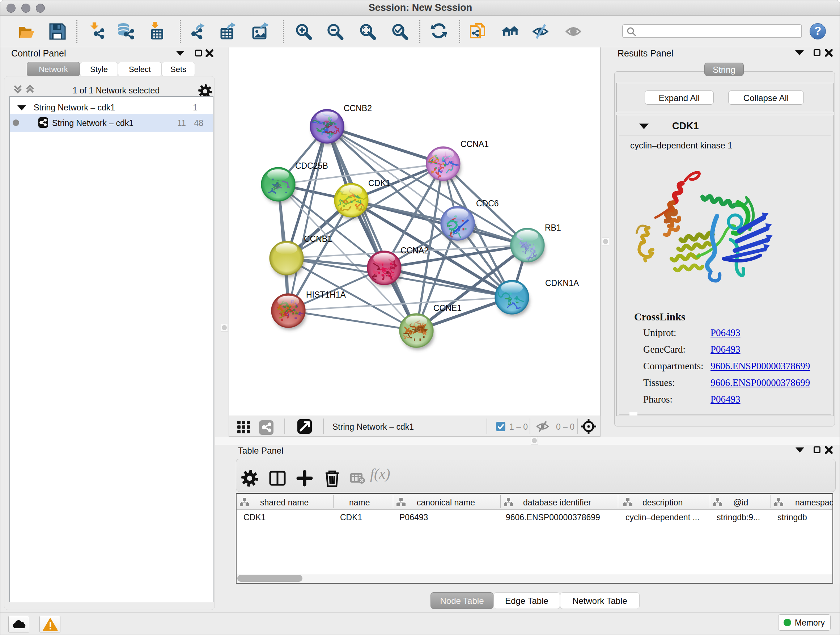 The width and height of the screenshot is (840, 635). I want to click on svg-text: 0 – 0, so click(565, 427).